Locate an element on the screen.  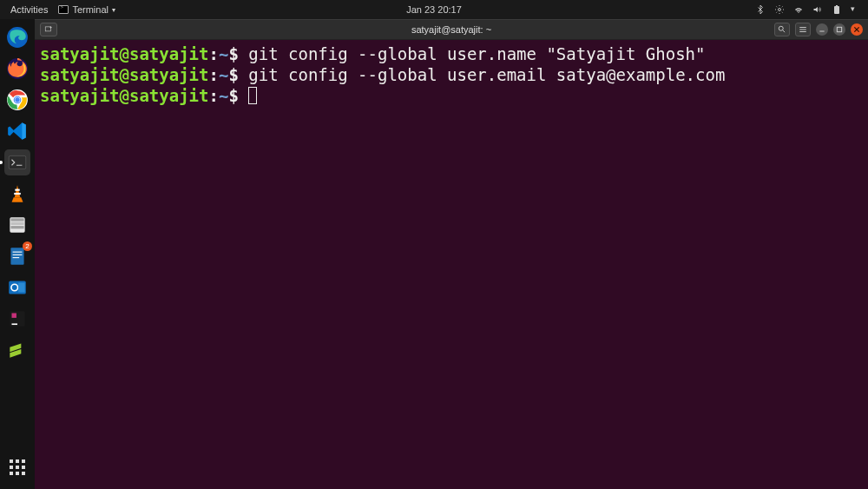
bluetooth-icon is located at coordinates (760, 10).